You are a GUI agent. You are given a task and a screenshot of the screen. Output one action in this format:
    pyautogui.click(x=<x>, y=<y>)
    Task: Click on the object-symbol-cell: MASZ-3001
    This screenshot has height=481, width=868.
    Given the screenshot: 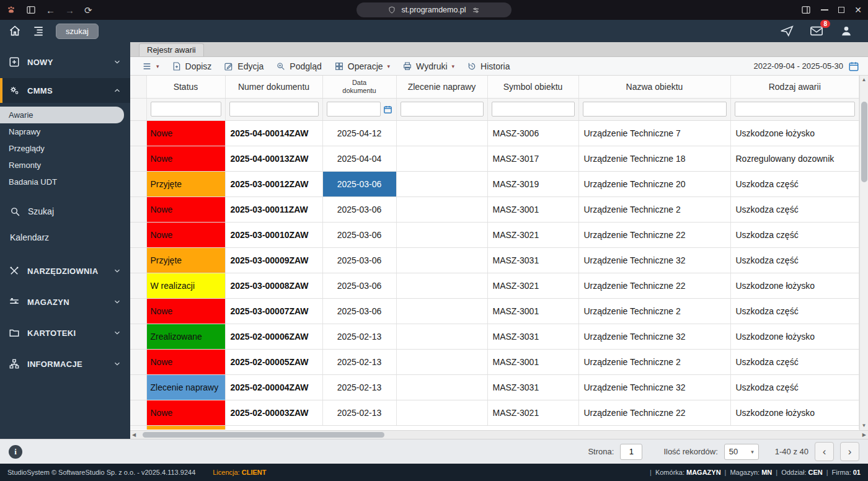 What is the action you would take?
    pyautogui.click(x=533, y=210)
    